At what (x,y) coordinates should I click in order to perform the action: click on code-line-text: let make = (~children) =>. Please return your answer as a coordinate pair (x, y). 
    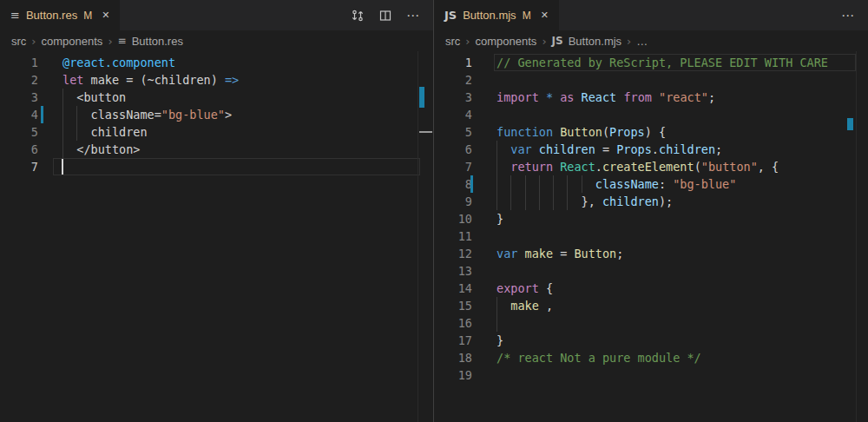
    Looking at the image, I should click on (151, 80).